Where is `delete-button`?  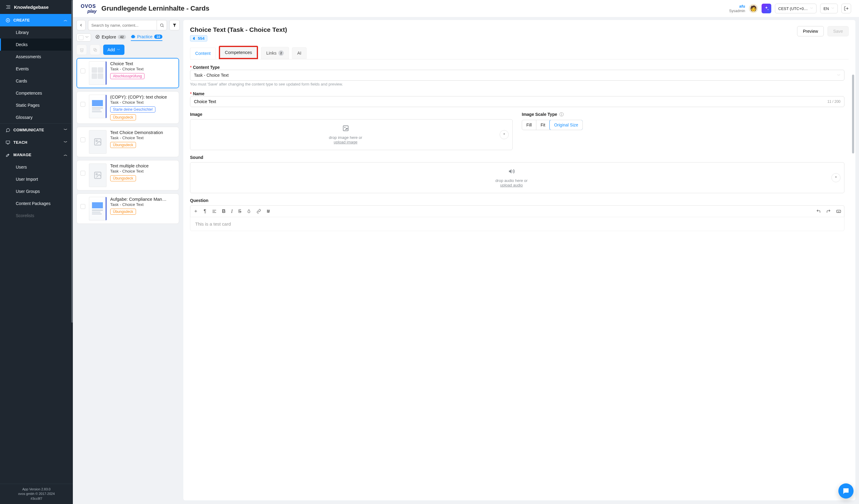 delete-button is located at coordinates (82, 50).